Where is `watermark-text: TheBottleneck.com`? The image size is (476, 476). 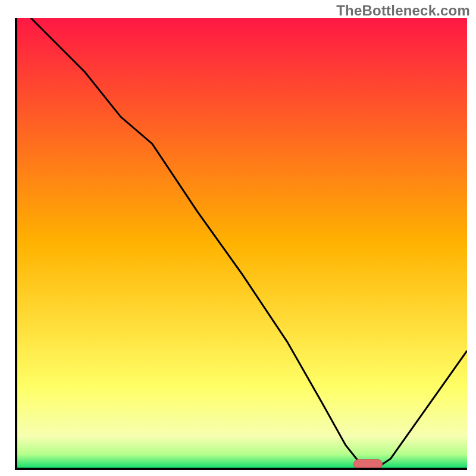 watermark-text: TheBottleneck.com is located at coordinates (403, 11).